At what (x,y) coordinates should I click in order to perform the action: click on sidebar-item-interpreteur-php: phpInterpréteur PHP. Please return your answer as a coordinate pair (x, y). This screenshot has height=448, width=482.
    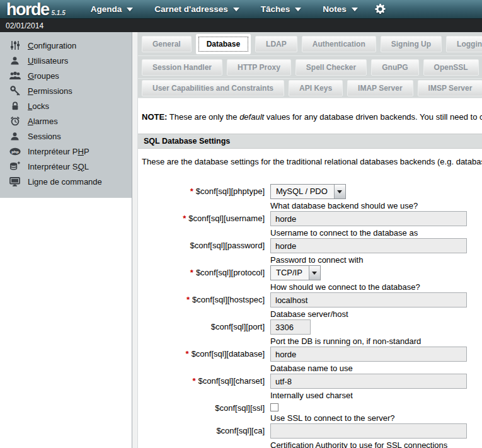
    Looking at the image, I should click on (66, 151).